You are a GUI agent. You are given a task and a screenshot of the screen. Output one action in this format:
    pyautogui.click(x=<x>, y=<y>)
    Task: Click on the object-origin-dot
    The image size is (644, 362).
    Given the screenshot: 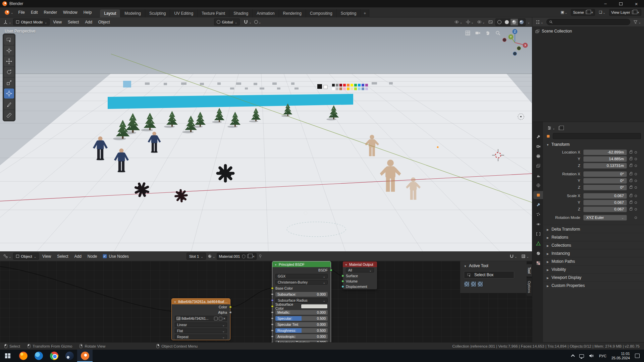 What is the action you would take?
    pyautogui.click(x=438, y=147)
    